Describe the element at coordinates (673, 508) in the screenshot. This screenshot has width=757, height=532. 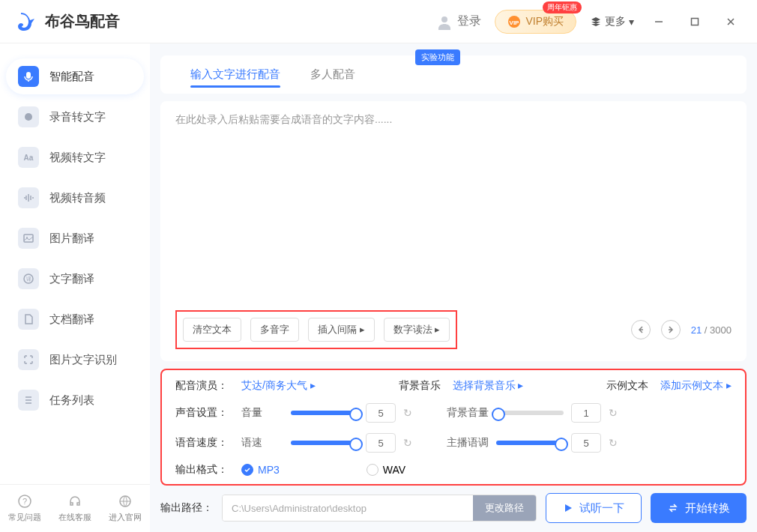
I see `convert-icon` at that location.